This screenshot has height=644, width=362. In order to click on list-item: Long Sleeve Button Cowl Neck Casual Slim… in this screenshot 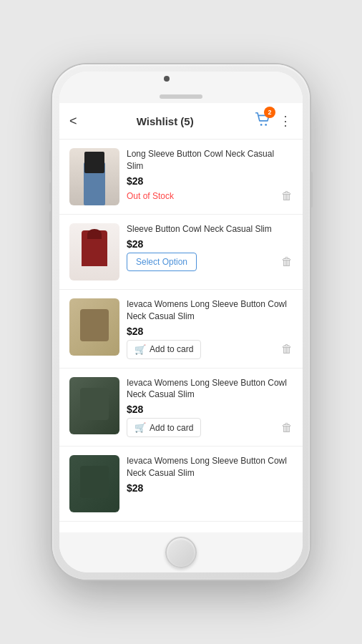, I will do `click(181, 177)`.